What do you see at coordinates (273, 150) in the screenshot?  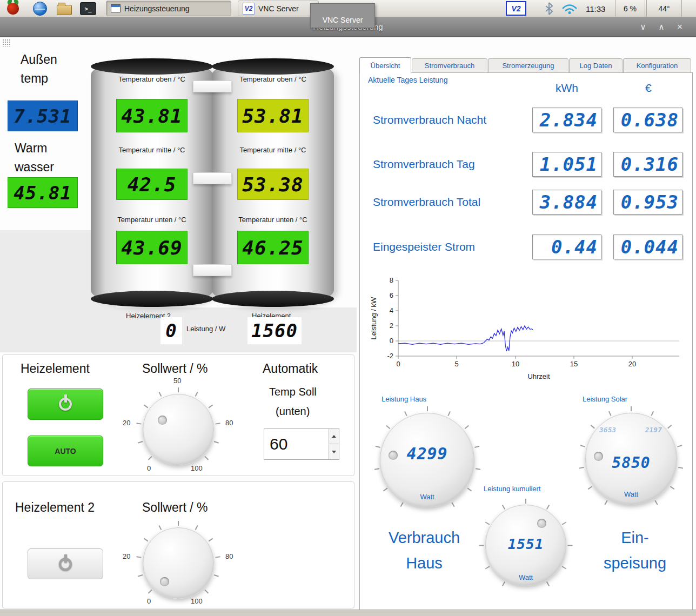 I see `tank2-temp-mid-label: Temperatur mitte / °C` at bounding box center [273, 150].